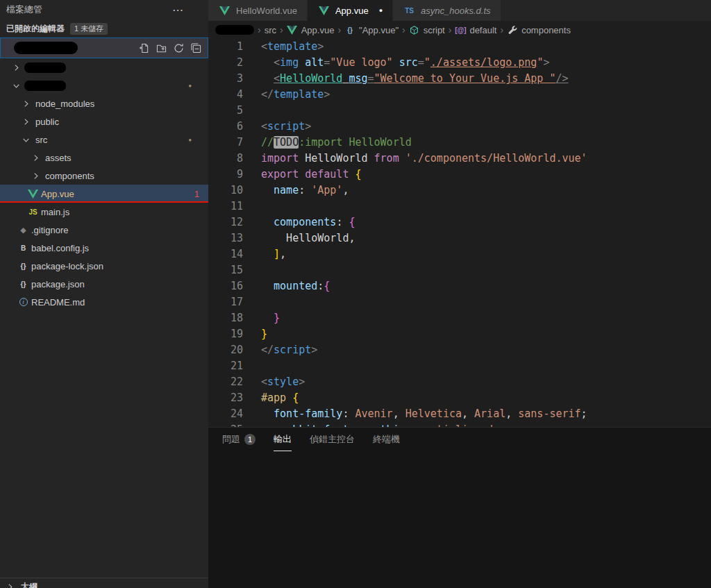  Describe the element at coordinates (239, 439) in the screenshot. I see `panel-tab-問題: 問題1` at that location.